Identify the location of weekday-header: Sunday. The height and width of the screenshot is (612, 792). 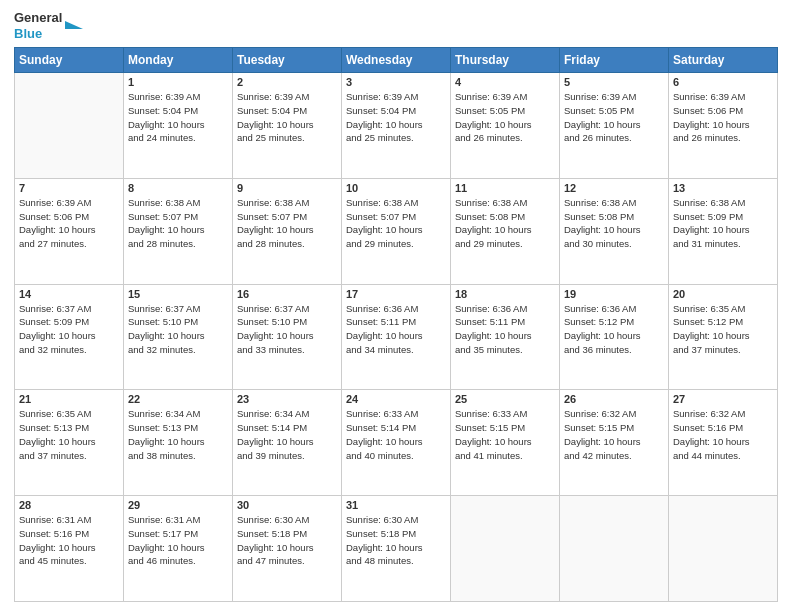
(70, 60).